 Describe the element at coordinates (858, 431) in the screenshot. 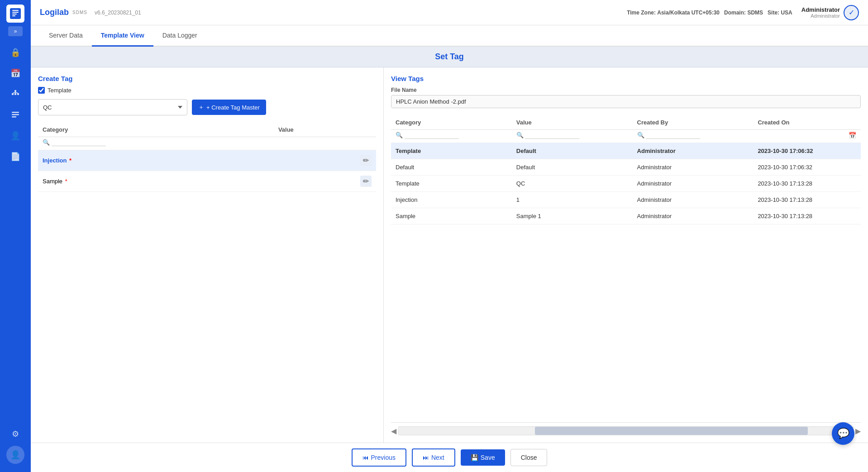

I see `scroll-right-button: ▶` at that location.